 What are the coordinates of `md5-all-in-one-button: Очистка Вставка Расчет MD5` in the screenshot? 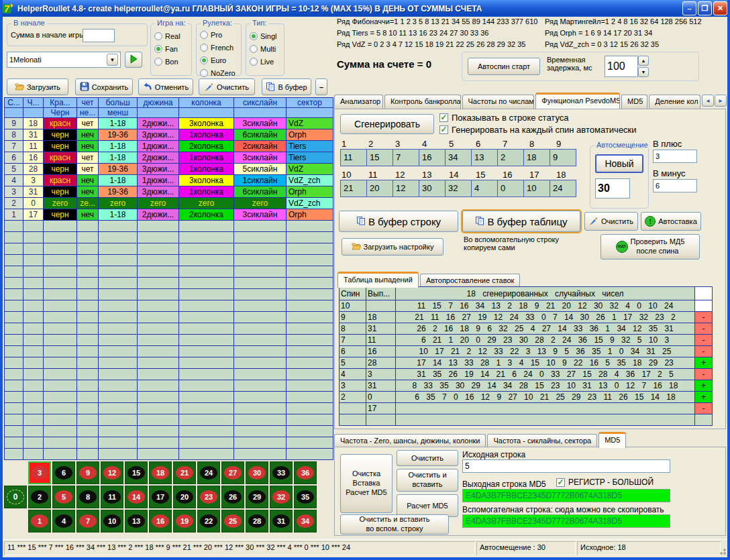 It's located at (366, 484).